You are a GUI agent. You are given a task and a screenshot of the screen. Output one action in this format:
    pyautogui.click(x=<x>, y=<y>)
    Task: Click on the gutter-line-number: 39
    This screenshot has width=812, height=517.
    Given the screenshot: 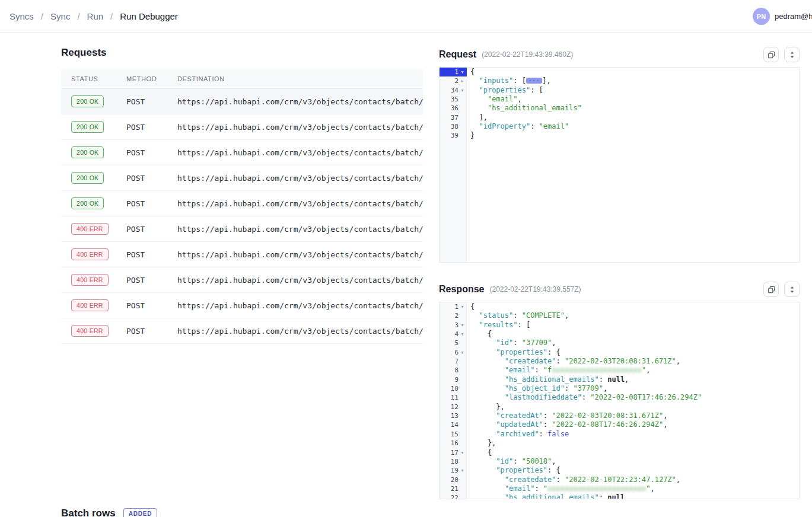 What is the action you would take?
    pyautogui.click(x=453, y=135)
    